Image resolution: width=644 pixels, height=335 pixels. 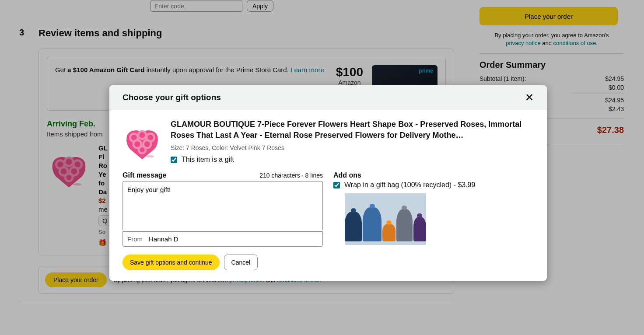 I want to click on product-thumbnail, so click(x=142, y=141).